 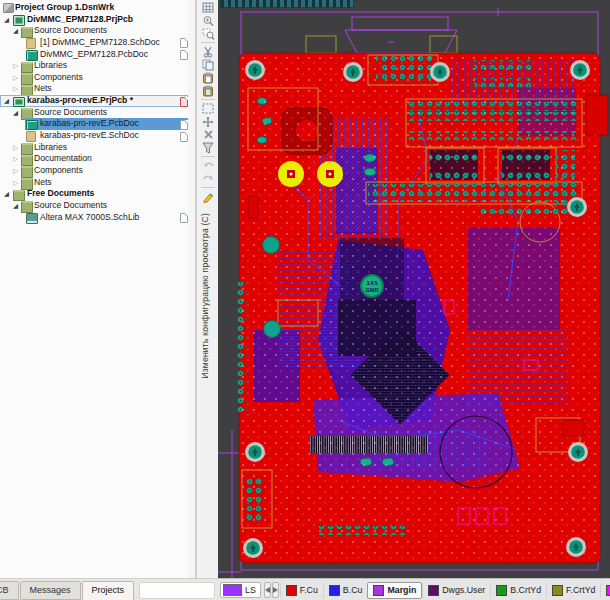 I want to click on layer-tab-margin: Margin, so click(x=394, y=590).